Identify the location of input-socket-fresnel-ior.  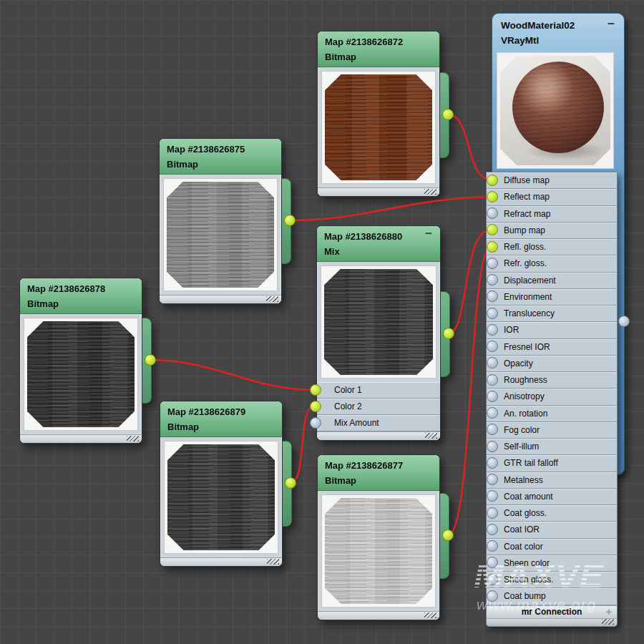
(492, 346).